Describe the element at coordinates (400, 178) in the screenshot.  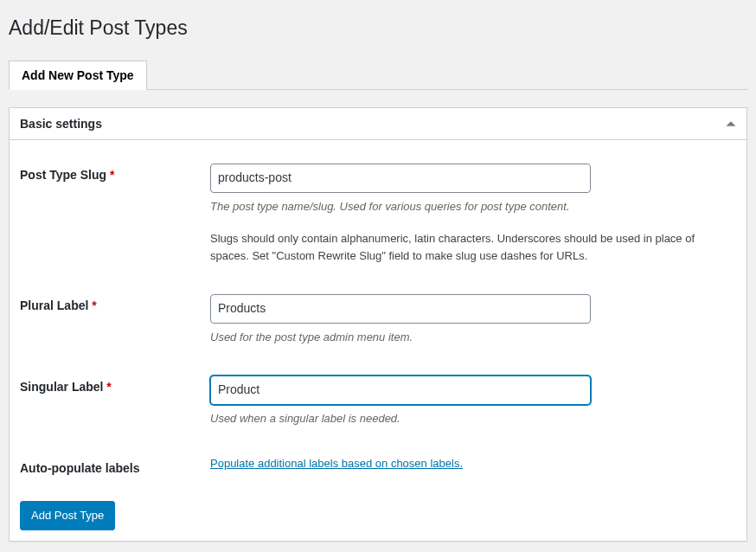
I see `slug-input` at that location.